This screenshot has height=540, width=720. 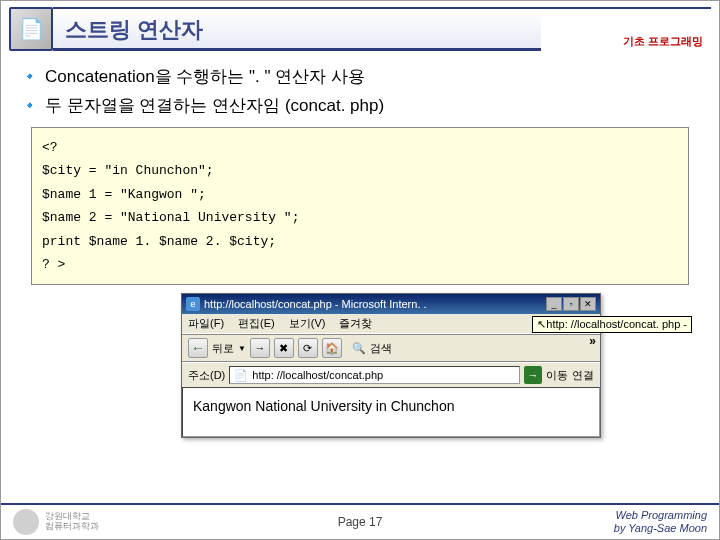 I want to click on header-right: 기초 프로그래밍, so click(x=626, y=29).